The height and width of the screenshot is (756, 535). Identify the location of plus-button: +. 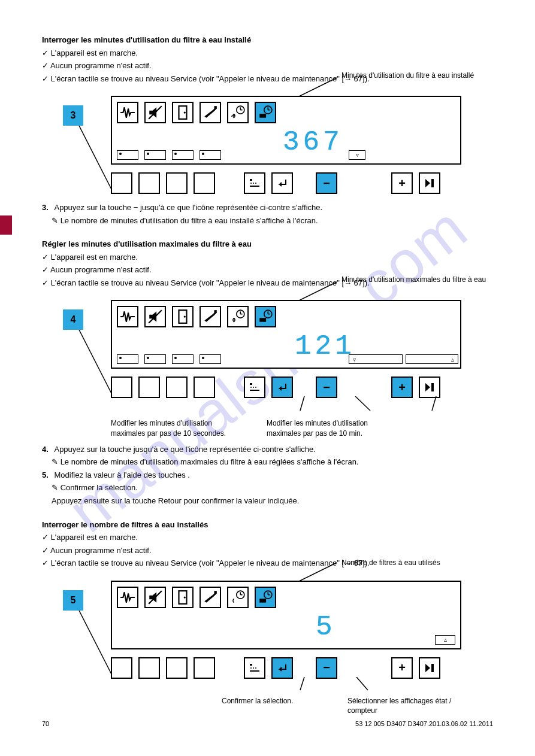
(402, 183).